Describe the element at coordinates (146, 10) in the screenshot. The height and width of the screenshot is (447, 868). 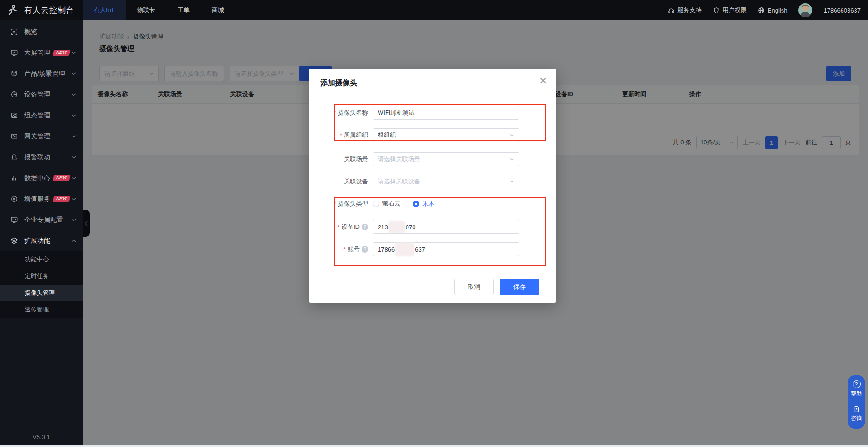
I see `nav-tab-iot-card: 物联卡` at that location.